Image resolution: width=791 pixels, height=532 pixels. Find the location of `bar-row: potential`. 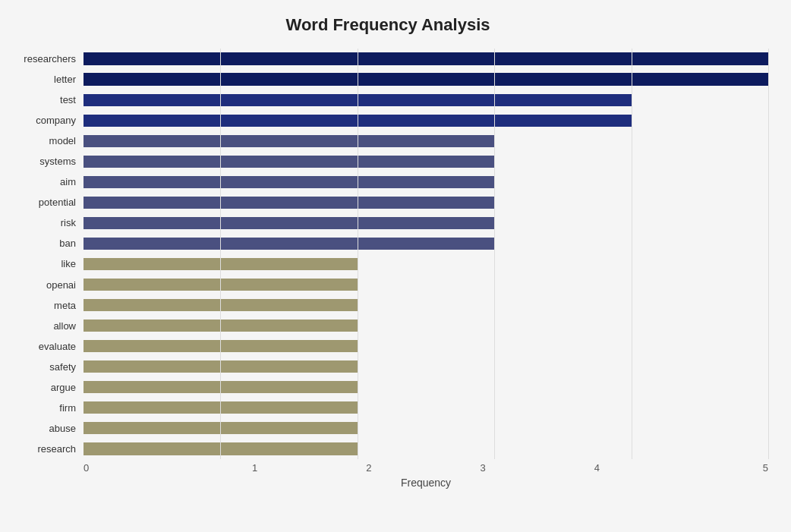

bar-row: potential is located at coordinates (388, 202).